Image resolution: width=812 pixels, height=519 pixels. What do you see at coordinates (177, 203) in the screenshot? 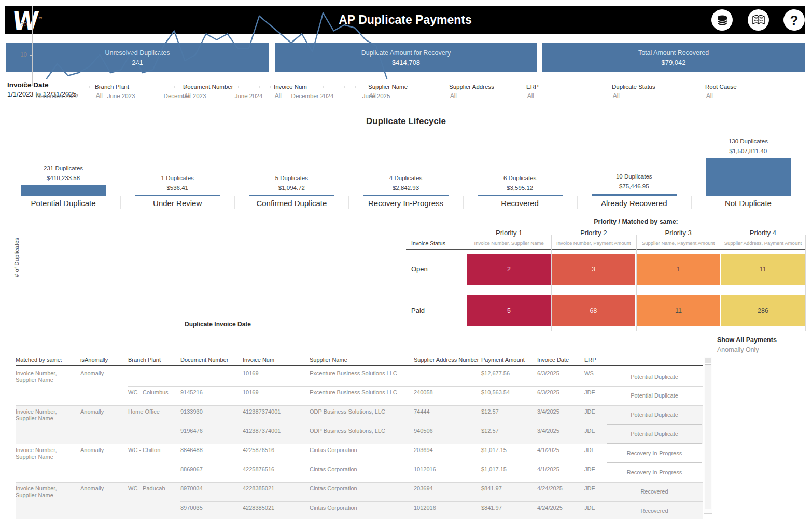
I see `lifecycle-category-label: Under Review` at bounding box center [177, 203].